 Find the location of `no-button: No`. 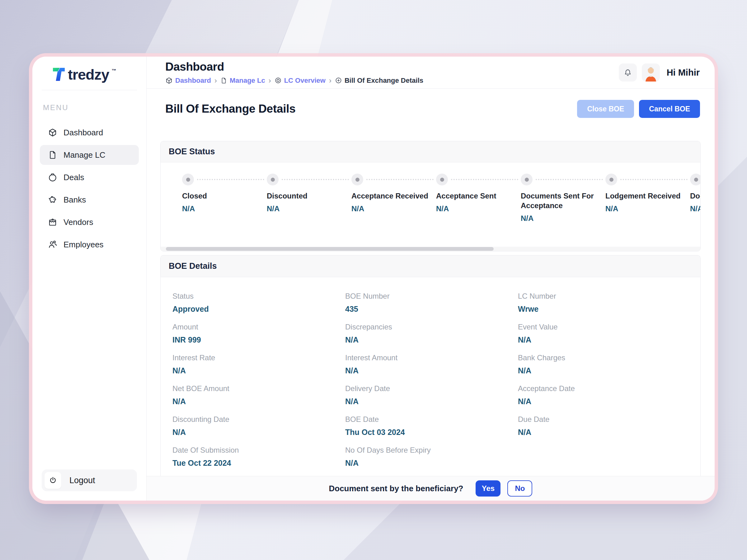

no-button: No is located at coordinates (520, 488).